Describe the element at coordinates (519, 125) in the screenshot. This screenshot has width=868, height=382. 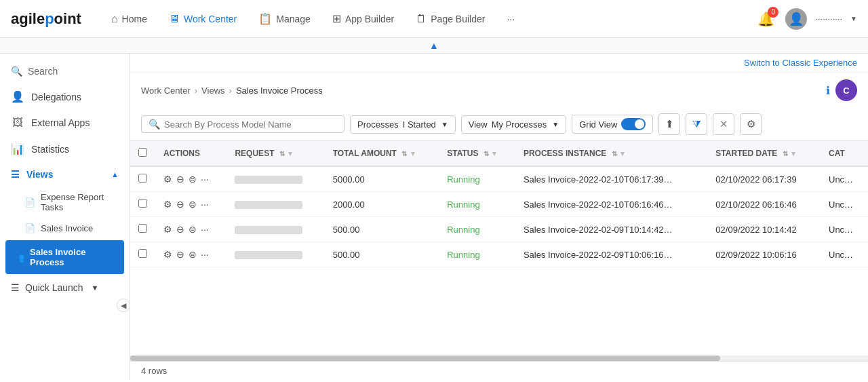
I see `view-value: My Processes` at that location.